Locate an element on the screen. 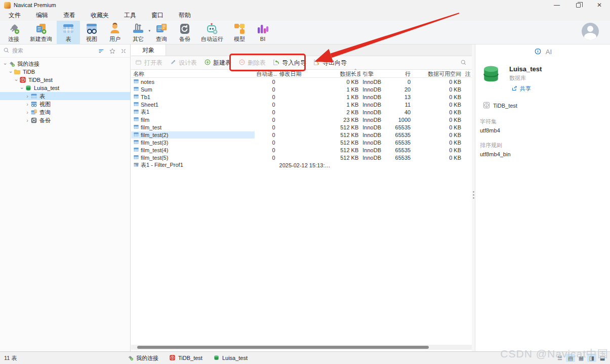  menu-item: 收藏夹 is located at coordinates (100, 15).